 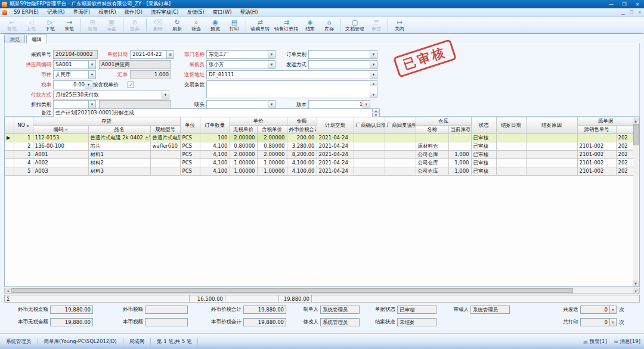 What do you see at coordinates (23, 126) in the screenshot?
I see `col-no: NO◆` at bounding box center [23, 126].